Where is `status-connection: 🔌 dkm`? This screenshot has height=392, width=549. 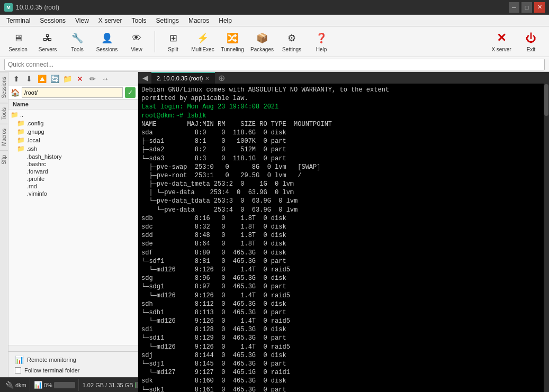
status-connection: 🔌 dkm is located at coordinates (16, 385).